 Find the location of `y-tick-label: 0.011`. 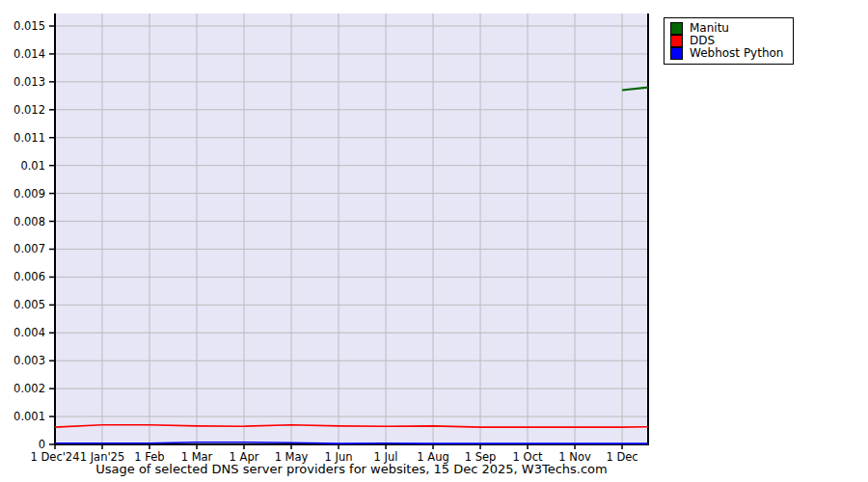

y-tick-label: 0.011 is located at coordinates (29, 138).